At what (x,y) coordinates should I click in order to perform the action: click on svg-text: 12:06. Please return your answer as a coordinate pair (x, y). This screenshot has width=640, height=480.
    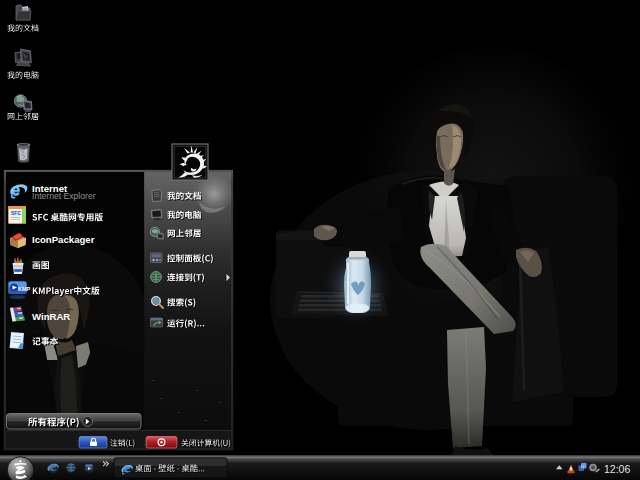
    Looking at the image, I should click on (617, 469).